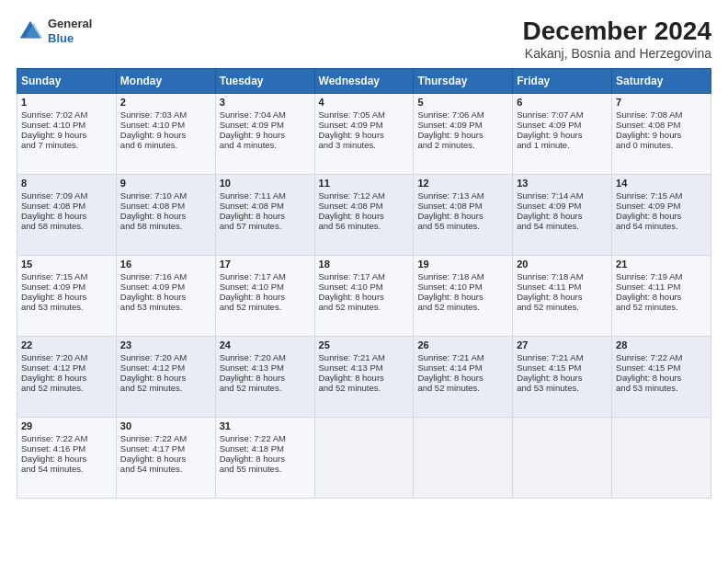 This screenshot has height=563, width=728. What do you see at coordinates (662, 296) in the screenshot?
I see `calendar-cell: 21Sunrise: 7:19 AMSunset: 4:11 PMDayligh…` at bounding box center [662, 296].